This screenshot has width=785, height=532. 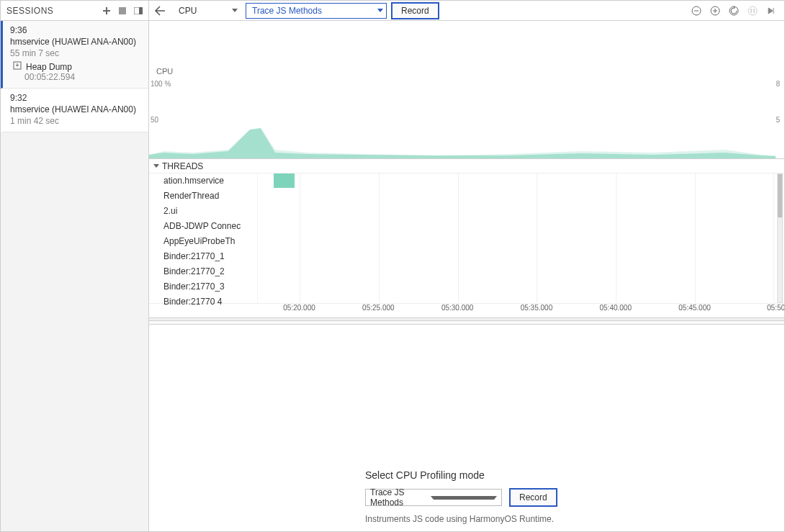 I want to click on trace-method-value: Trace JS Methods, so click(x=287, y=11).